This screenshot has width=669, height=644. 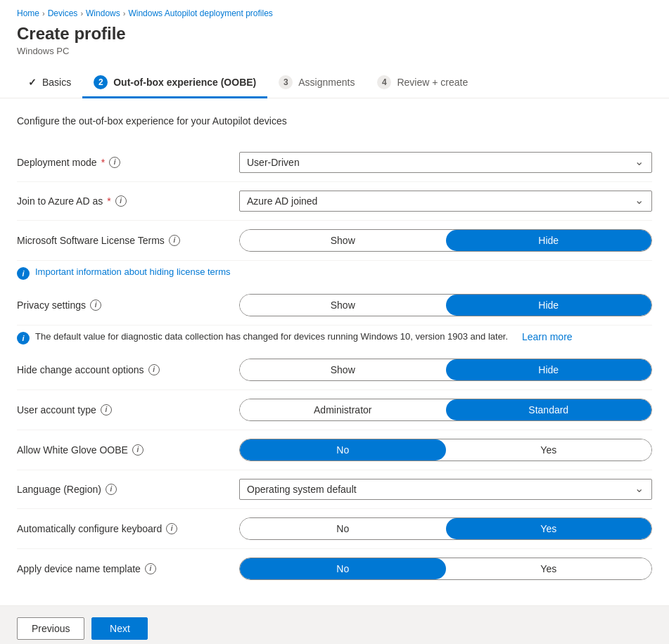 What do you see at coordinates (103, 162) in the screenshot?
I see `required-star-deployment: *` at bounding box center [103, 162].